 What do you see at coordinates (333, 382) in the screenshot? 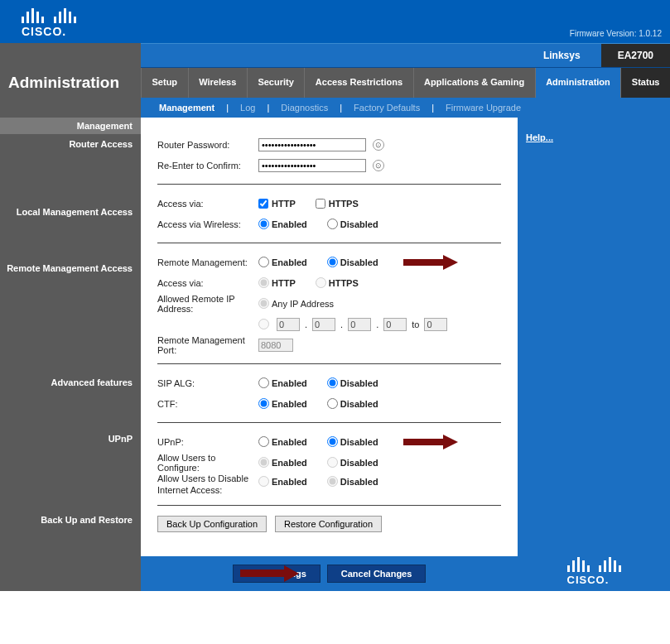
I see `radio-sip-disabled` at bounding box center [333, 382].